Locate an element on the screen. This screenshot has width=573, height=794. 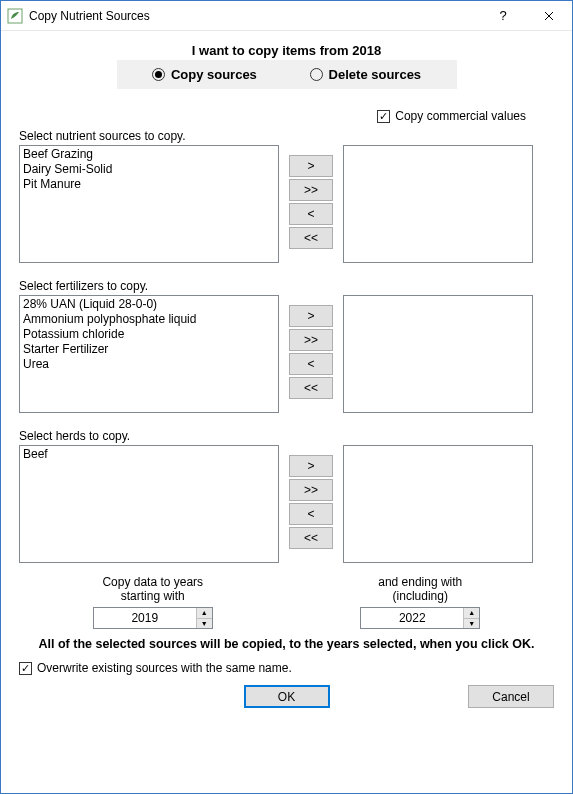
fertilizer-label: Select fertilizers to copy. is located at coordinates (286, 286).